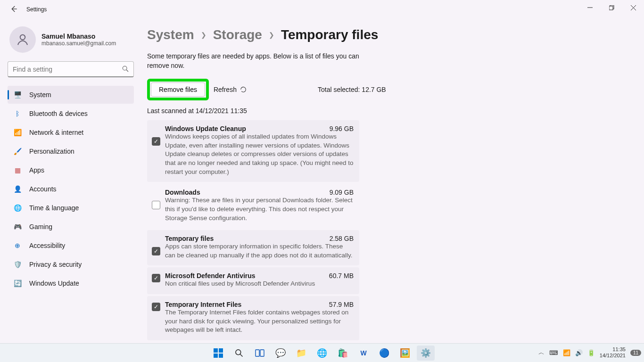 The height and width of the screenshot is (362, 644). What do you see at coordinates (52, 151) in the screenshot?
I see `nav-label: Personalization` at bounding box center [52, 151].